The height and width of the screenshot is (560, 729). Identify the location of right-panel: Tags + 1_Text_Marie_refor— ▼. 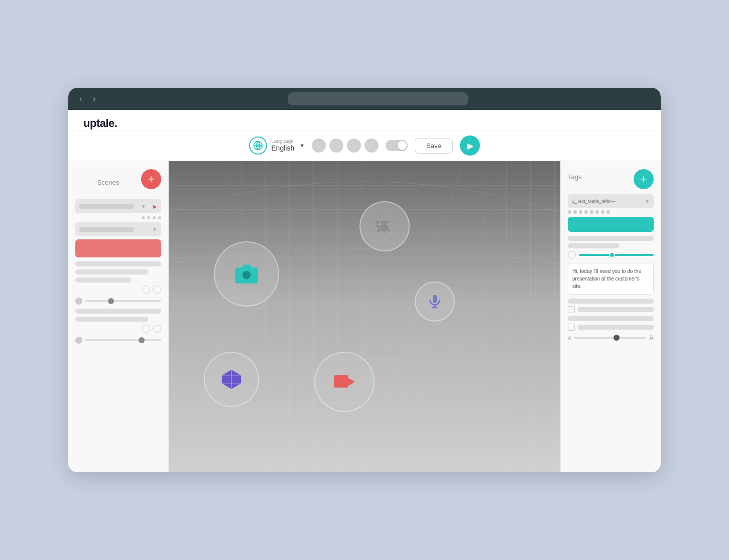
(611, 317).